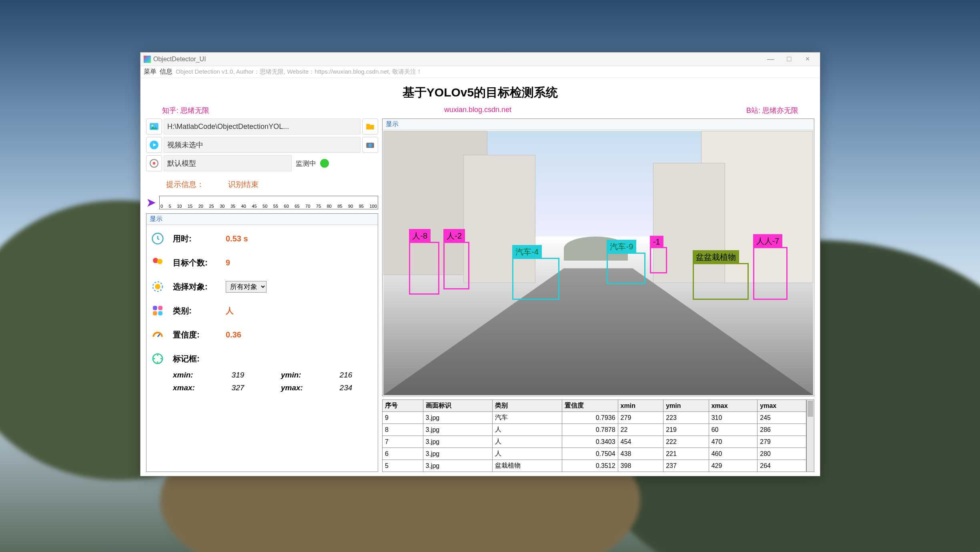  What do you see at coordinates (269, 203) in the screenshot?
I see `progress-ruler: 0510152025303540455055606570758085909510…` at bounding box center [269, 203].